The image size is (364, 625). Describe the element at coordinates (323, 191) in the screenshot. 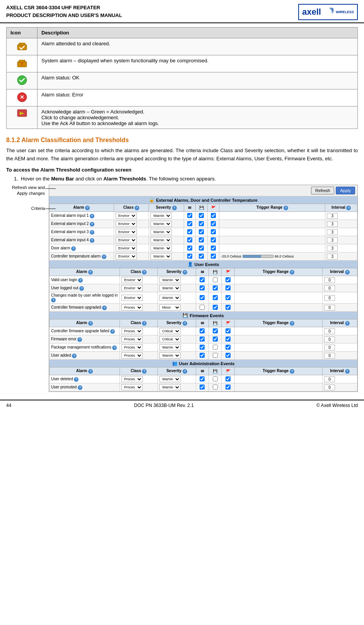

I see `refresh-button: Refresh` at that location.